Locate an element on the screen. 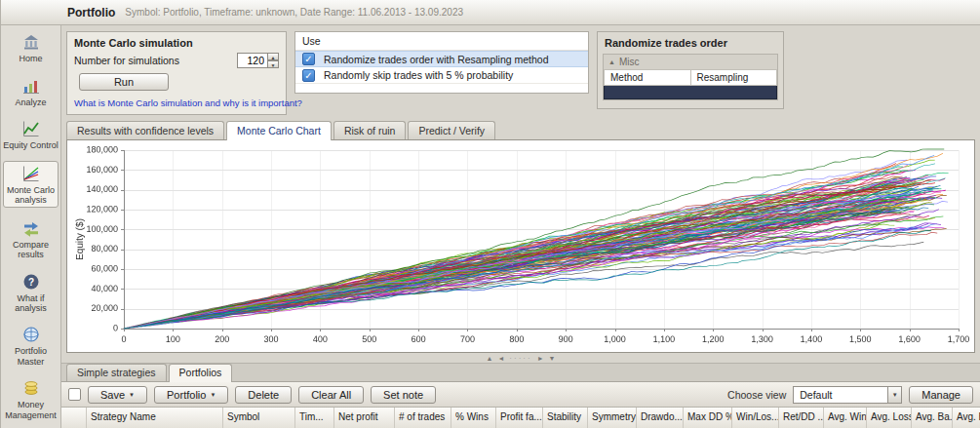 The image size is (980, 428). monte-carlo-help-link: What is Monte Carlo simulation and why i… is located at coordinates (176, 103).